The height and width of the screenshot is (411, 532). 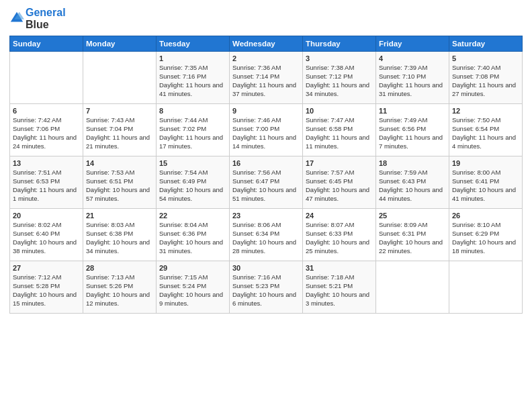 I want to click on calendar-cell: 23Sunrise: 8:06 AM Sunset: 6:34 PM Dayli…, so click(x=266, y=235).